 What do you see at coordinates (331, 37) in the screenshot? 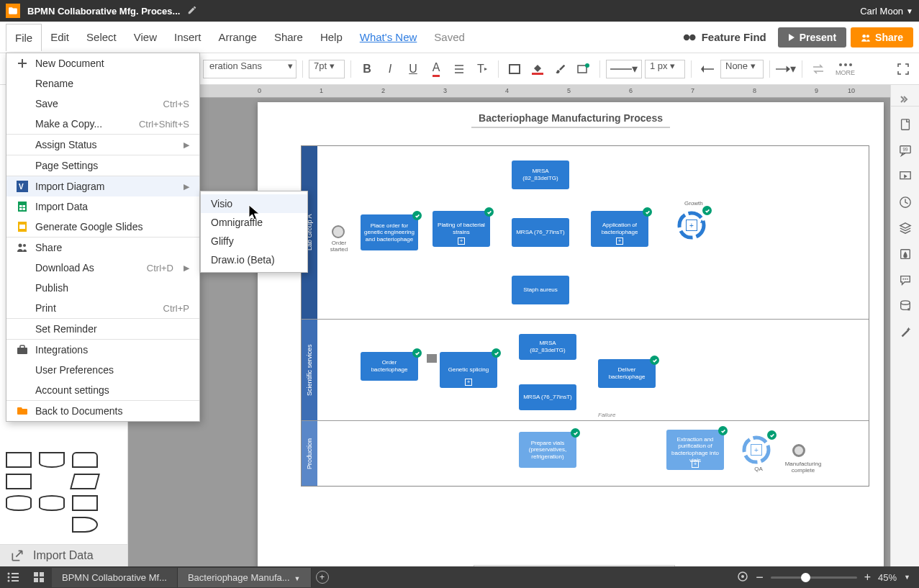
I see `menu-help: Help` at bounding box center [331, 37].